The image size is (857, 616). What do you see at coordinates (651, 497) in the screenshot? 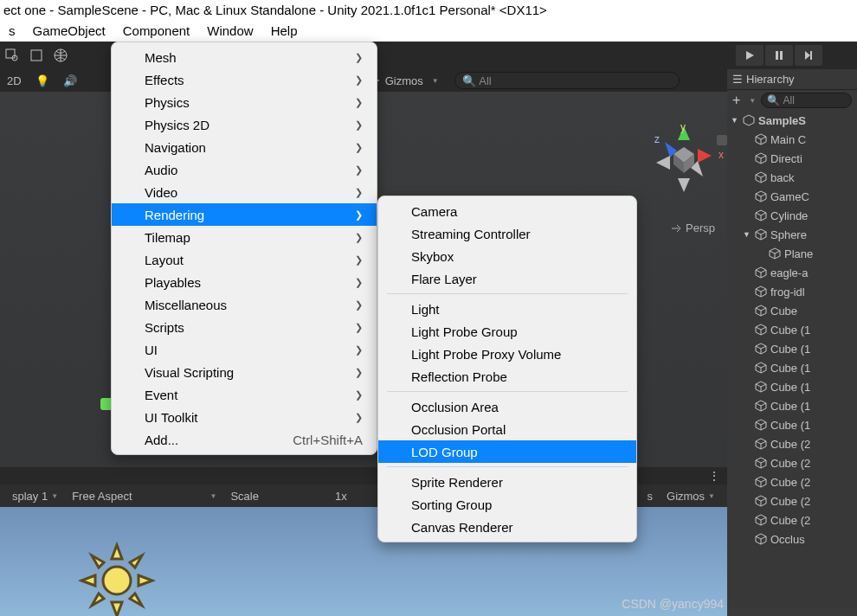
I see `game-s-toggle: s` at bounding box center [651, 497].